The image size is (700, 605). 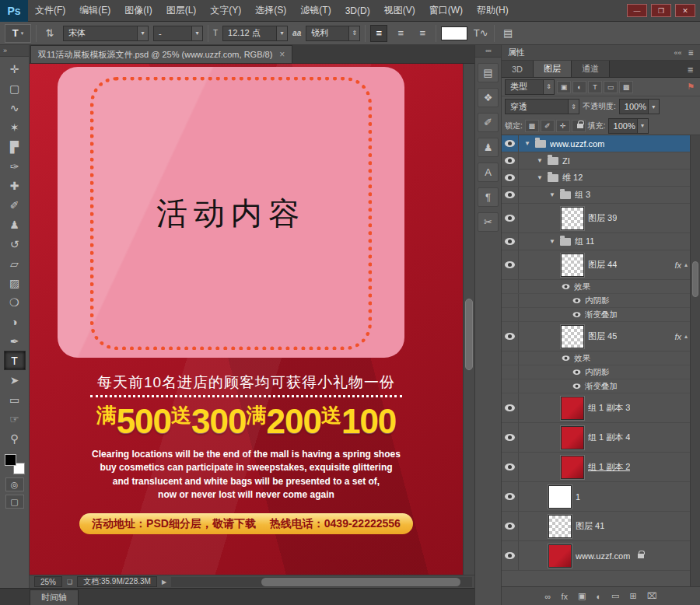 What do you see at coordinates (685, 11) in the screenshot?
I see `close-button: ✕` at bounding box center [685, 11].